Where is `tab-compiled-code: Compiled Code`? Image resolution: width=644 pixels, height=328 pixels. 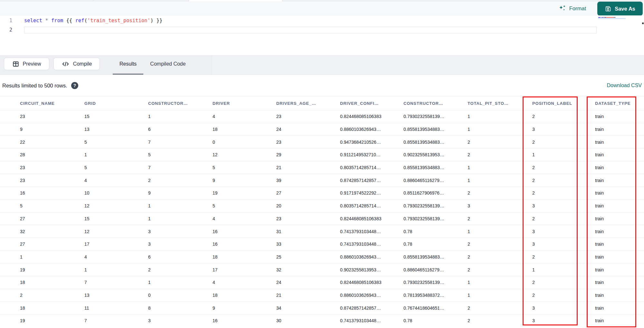
tab-compiled-code: Compiled Code is located at coordinates (168, 64).